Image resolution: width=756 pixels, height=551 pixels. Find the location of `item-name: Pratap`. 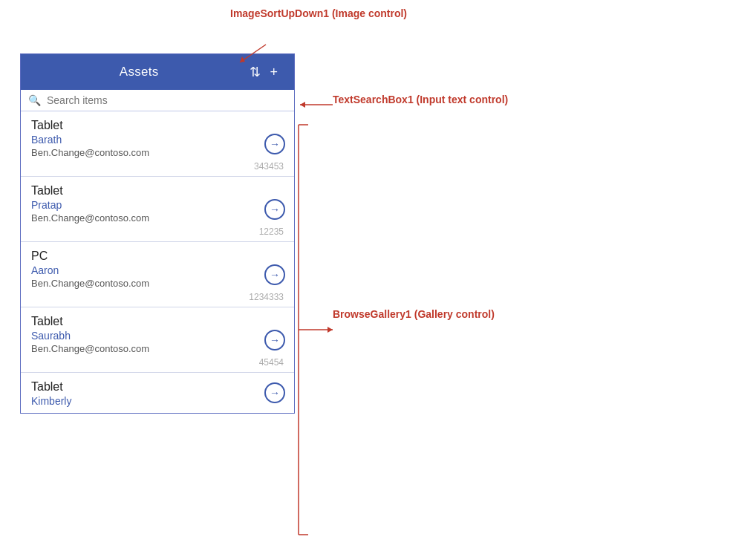

item-name: Pratap is located at coordinates (157, 205).